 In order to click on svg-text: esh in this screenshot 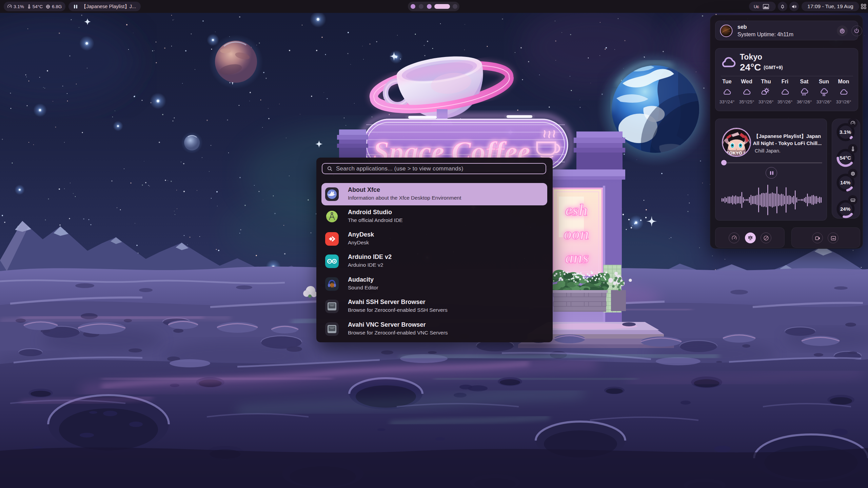, I will do `click(576, 210)`.